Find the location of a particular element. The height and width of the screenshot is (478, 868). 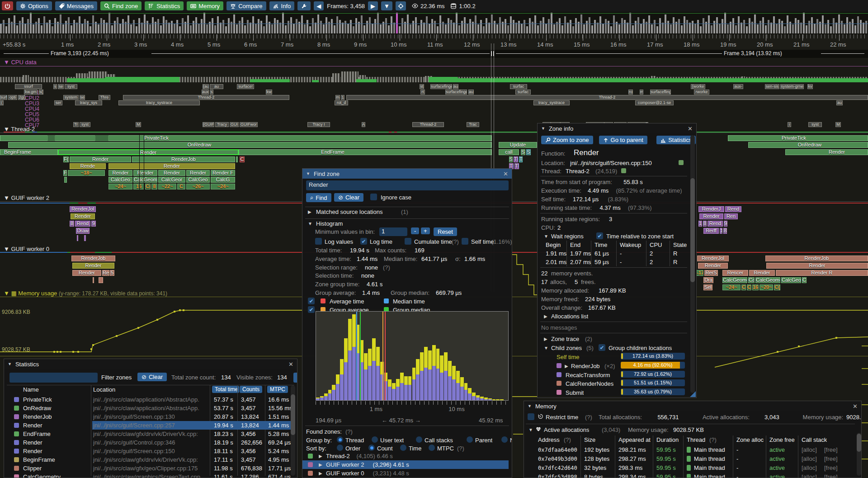

cpu-zone-chip: i is located at coordinates (789, 125).